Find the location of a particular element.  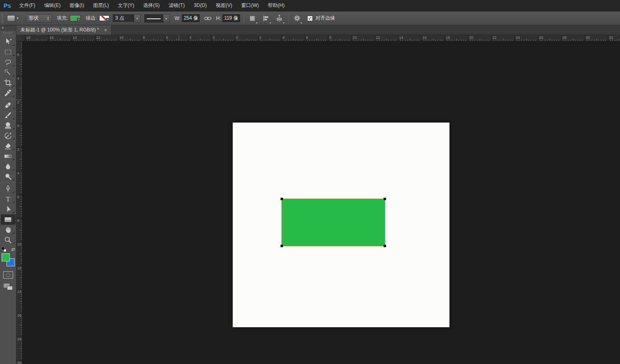

spot-healing-brush-tool is located at coordinates (8, 105).